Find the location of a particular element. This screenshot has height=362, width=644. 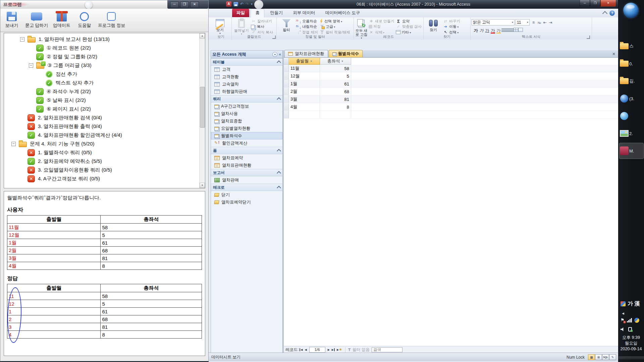

bullets-icon is located at coordinates (533, 22).